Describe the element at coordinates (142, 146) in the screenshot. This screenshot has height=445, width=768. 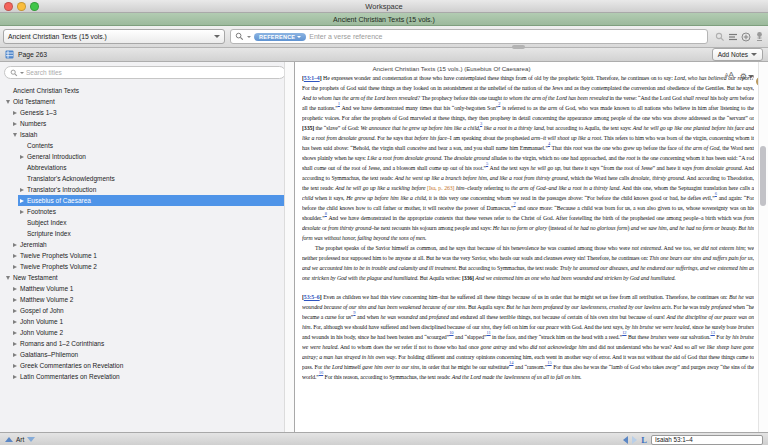
I see `tree-item: Contents` at that location.